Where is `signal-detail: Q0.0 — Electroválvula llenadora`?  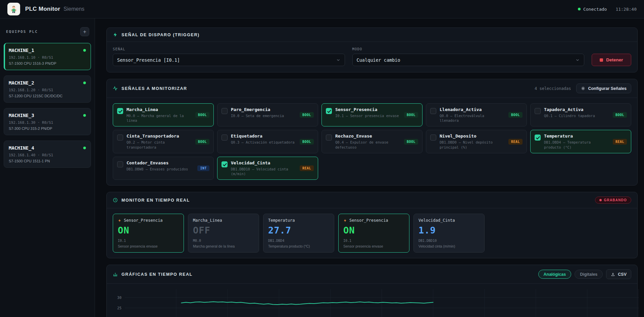
signal-detail: Q0.0 — Electroválvula llenadora is located at coordinates (473, 118).